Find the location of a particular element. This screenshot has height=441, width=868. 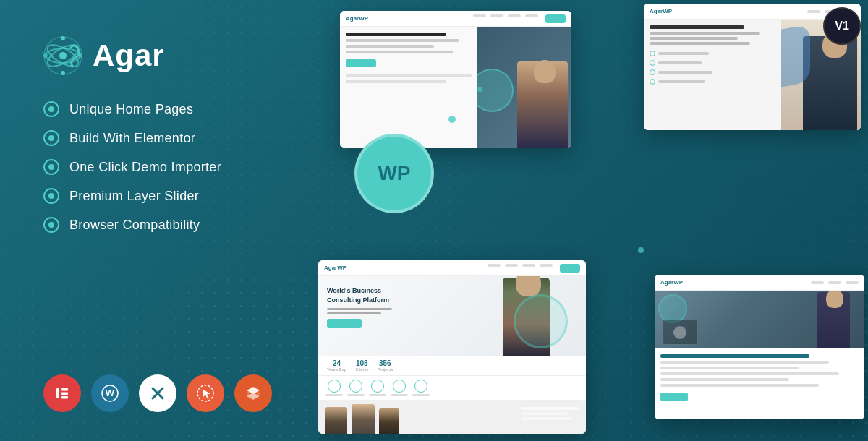

feature-label-1: Unique Home Pages is located at coordinates (132, 110).